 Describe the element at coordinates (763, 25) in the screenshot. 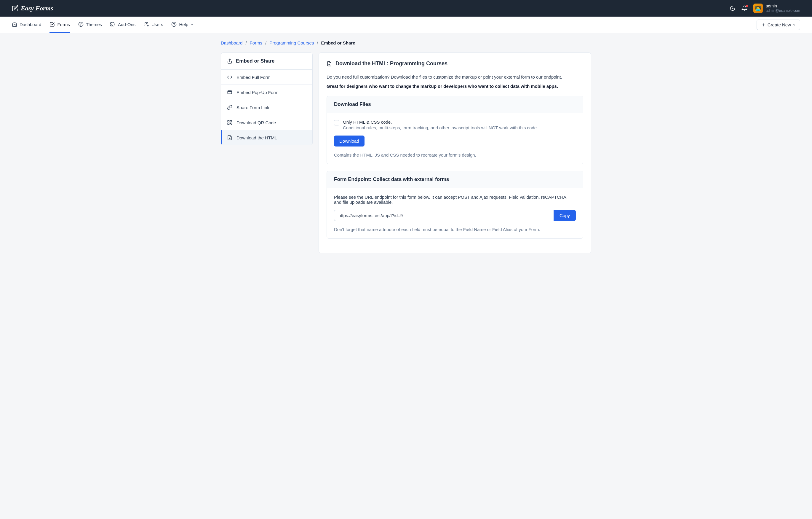

I see `plus-icon` at that location.